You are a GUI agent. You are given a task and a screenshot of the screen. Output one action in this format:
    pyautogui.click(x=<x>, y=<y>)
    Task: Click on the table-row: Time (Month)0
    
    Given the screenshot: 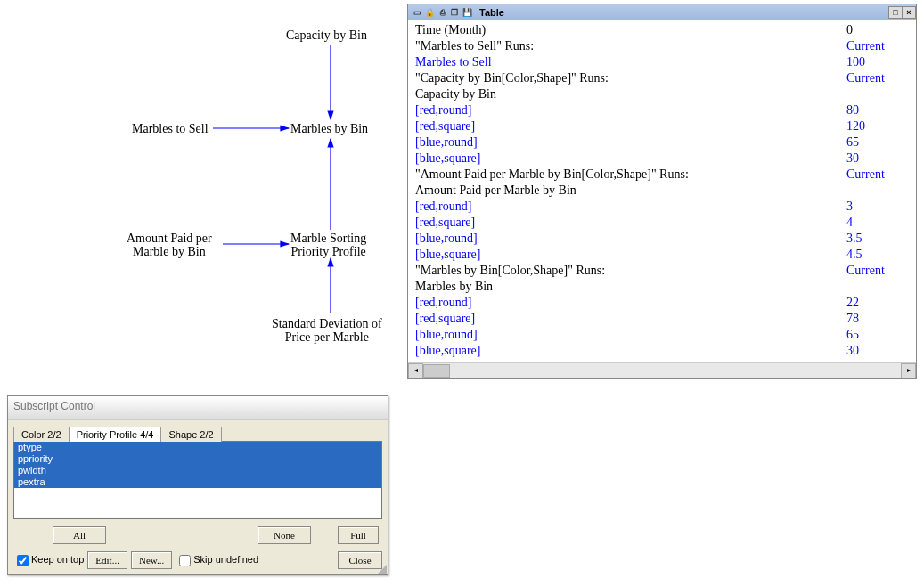 What is the action you would take?
    pyautogui.click(x=662, y=30)
    